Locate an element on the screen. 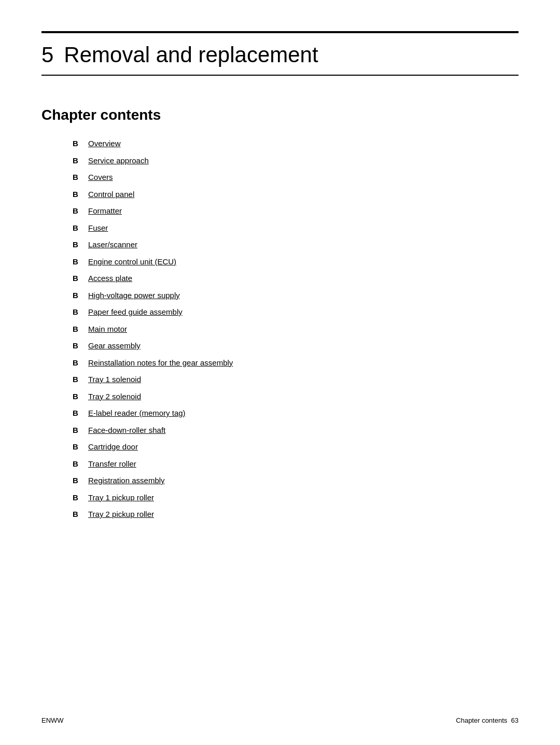 Image resolution: width=560 pixels, height=745 pixels. toc-item: BHigh-voltage power supply is located at coordinates (296, 296).